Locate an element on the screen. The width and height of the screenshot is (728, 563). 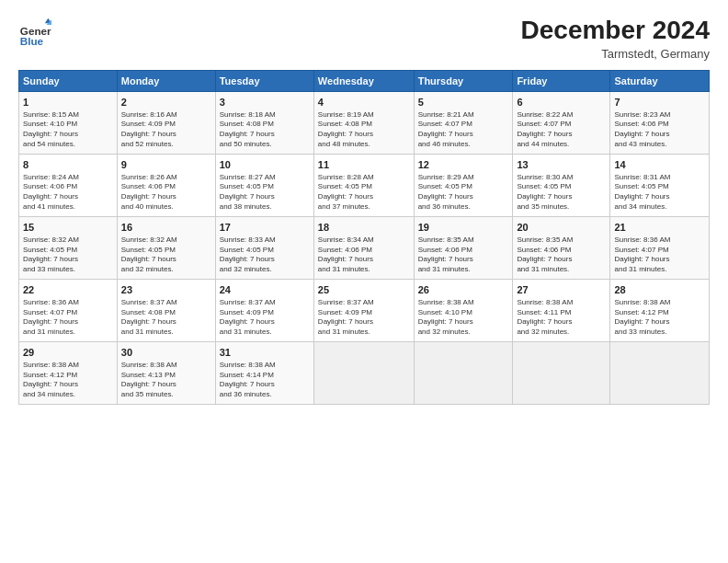
day-number: 29 is located at coordinates (68, 353).